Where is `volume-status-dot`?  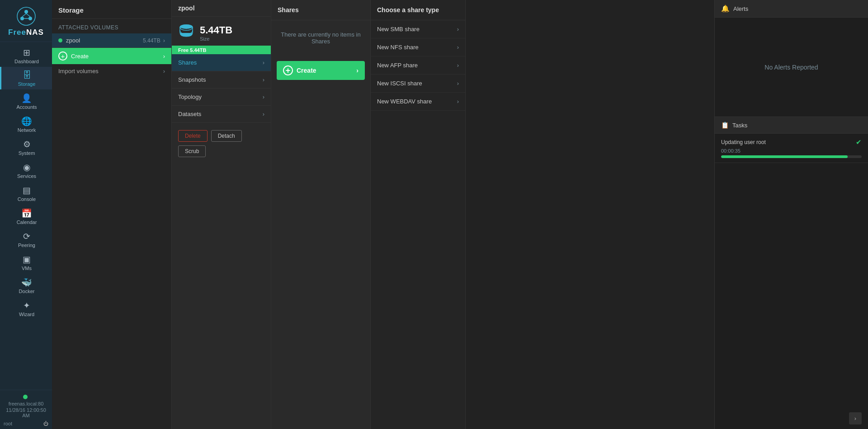 volume-status-dot is located at coordinates (61, 41).